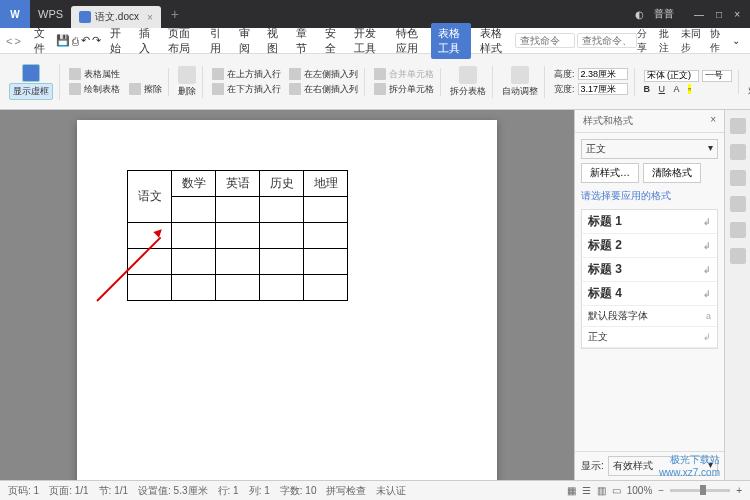 The height and width of the screenshot is (500, 750). Describe the element at coordinates (326, 184) in the screenshot. I see `header-cell: 地理` at that location.